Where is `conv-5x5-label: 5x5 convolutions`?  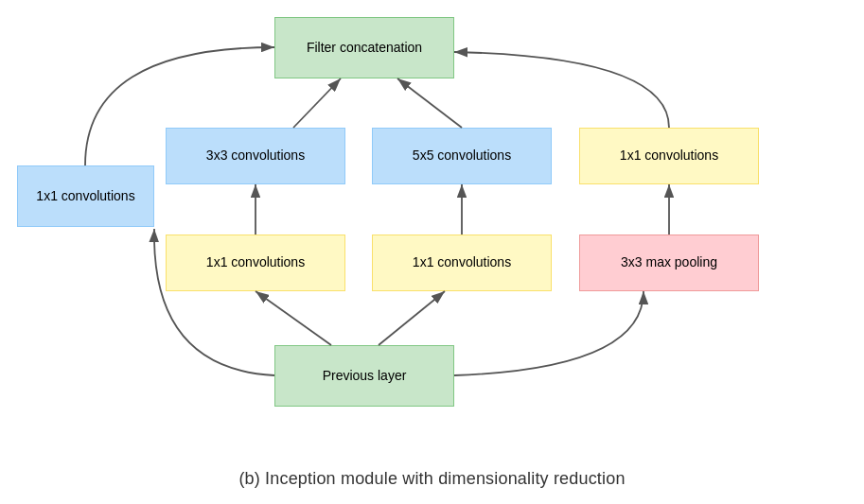 conv-5x5-label: 5x5 convolutions is located at coordinates (462, 156).